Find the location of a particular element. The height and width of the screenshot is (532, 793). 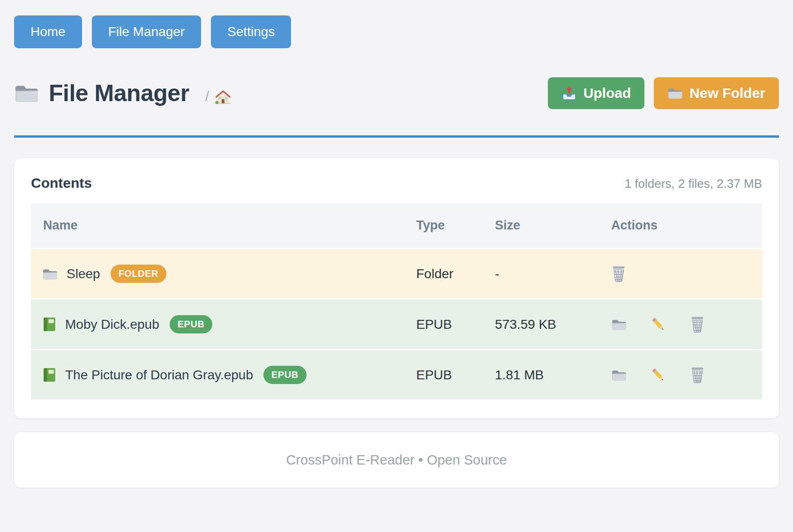

name-cell: Moby Dick.epub EPUB is located at coordinates (224, 324).